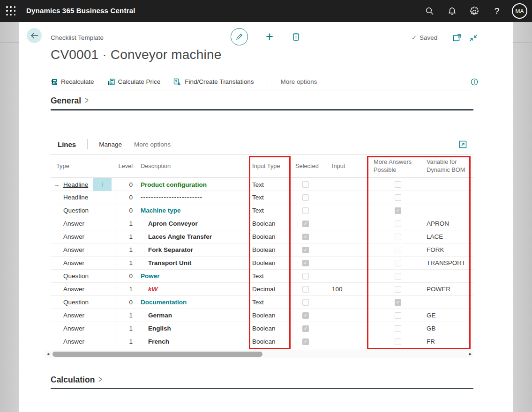  What do you see at coordinates (194, 184) in the screenshot?
I see `cell-description: Product configuration` at bounding box center [194, 184].